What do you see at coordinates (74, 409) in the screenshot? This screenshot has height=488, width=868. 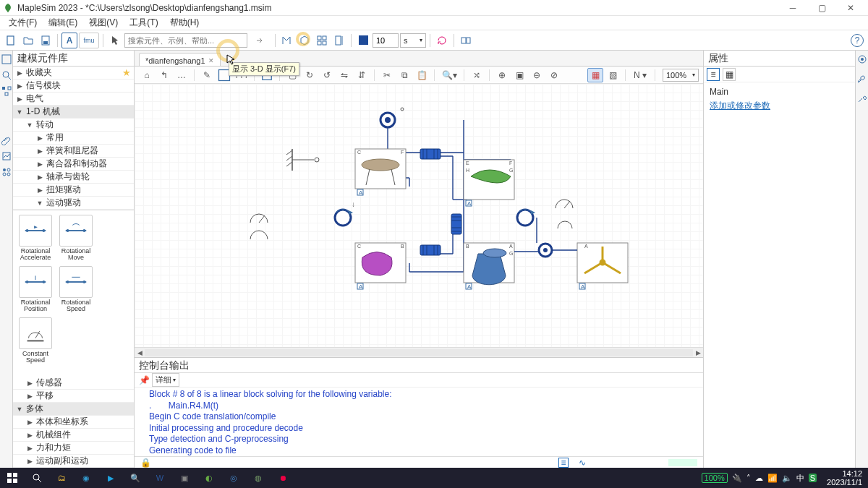 I see `tree-multibody: ▼多体` at bounding box center [74, 409].